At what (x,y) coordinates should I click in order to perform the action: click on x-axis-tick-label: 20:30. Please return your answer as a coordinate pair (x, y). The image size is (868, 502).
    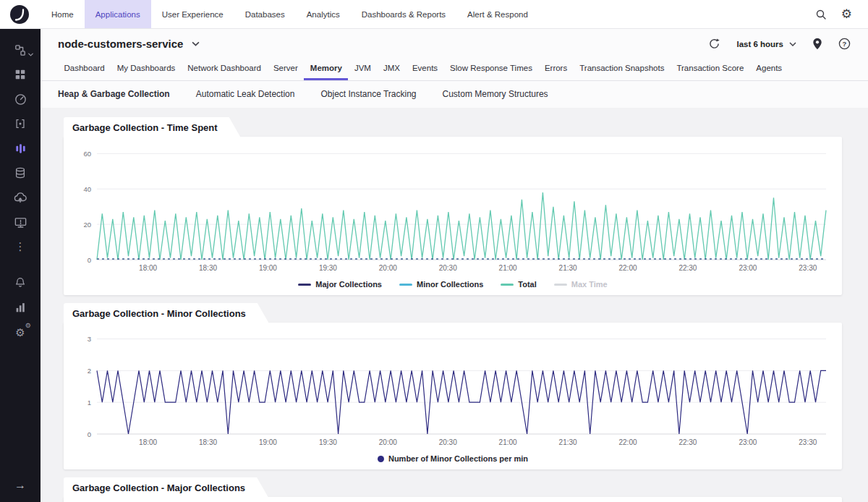
    Looking at the image, I should click on (448, 443).